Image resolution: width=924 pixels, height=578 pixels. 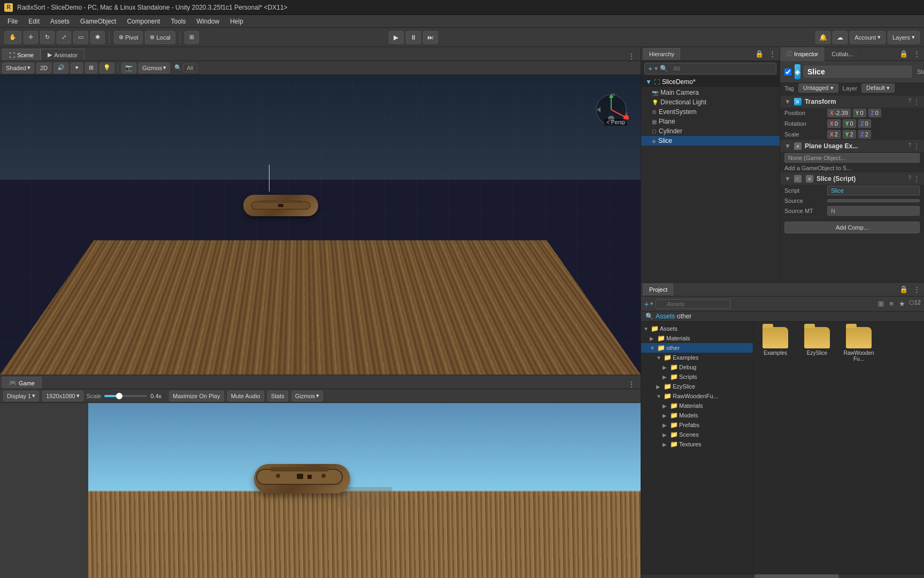 What do you see at coordinates (126, 396) in the screenshot?
I see `scale-slider` at bounding box center [126, 396].